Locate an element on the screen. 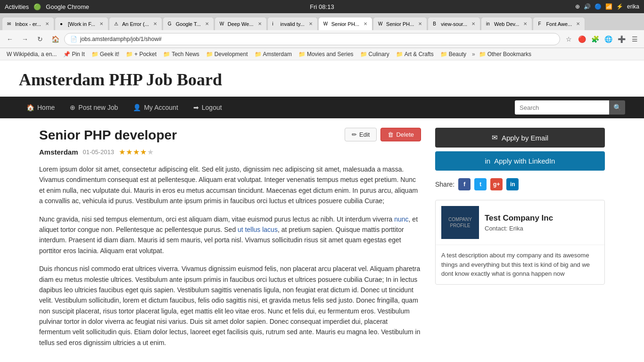 The height and width of the screenshot is (362, 644). search-button: 🔍 is located at coordinates (617, 107).